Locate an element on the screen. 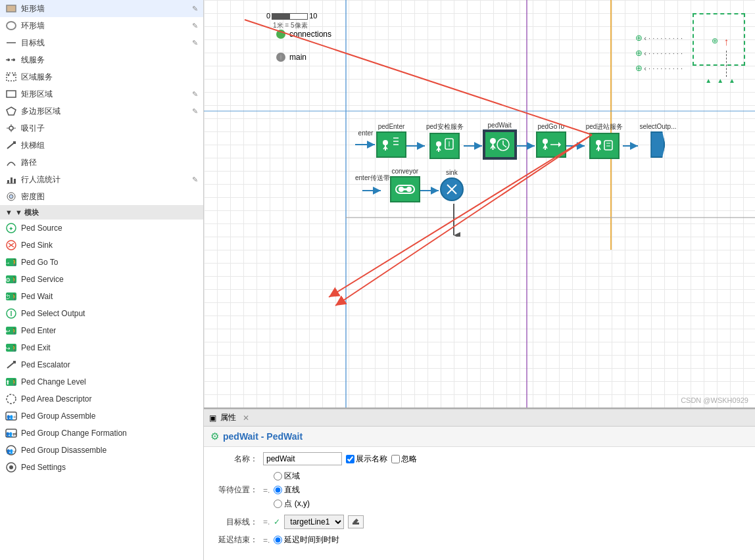 This screenshot has width=755, height=560. sidebar-label: Ped Source is located at coordinates (42, 228).